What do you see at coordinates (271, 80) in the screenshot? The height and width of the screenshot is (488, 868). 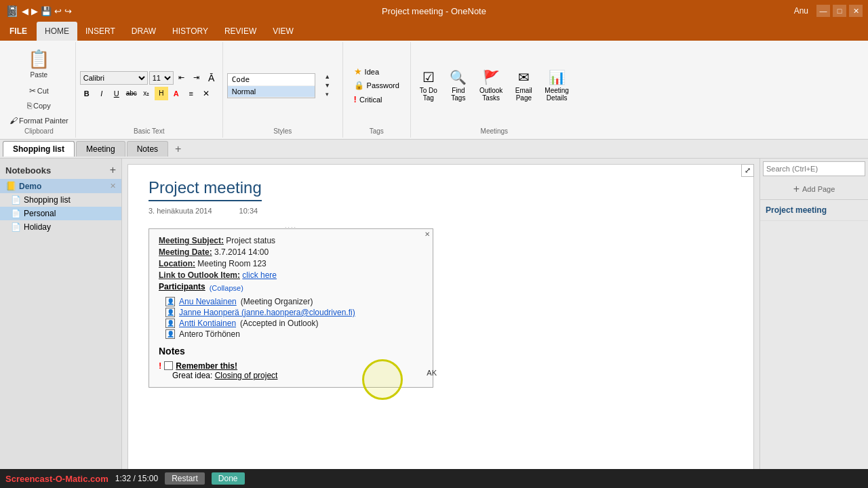 I see `style-code: Code` at bounding box center [271, 80].